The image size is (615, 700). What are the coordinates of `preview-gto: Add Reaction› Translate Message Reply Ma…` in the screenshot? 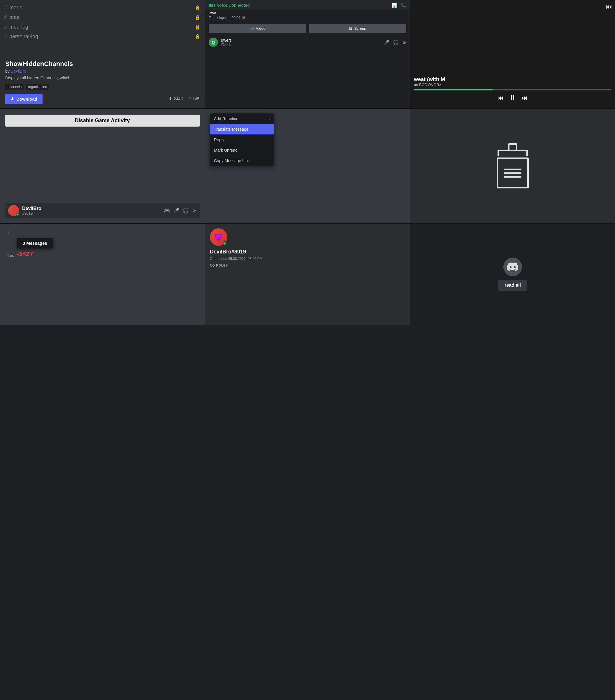 It's located at (307, 166).